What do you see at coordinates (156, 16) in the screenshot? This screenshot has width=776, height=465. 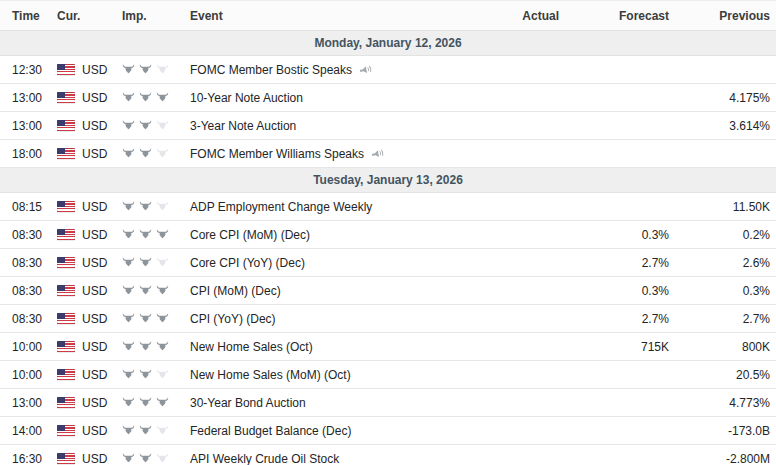 I see `column-header-imp: Imp.` at bounding box center [156, 16].